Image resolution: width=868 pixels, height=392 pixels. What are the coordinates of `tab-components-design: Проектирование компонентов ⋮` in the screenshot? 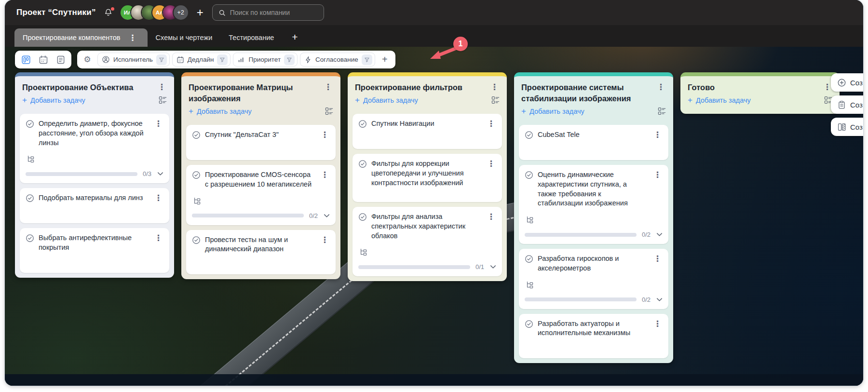 It's located at (81, 38).